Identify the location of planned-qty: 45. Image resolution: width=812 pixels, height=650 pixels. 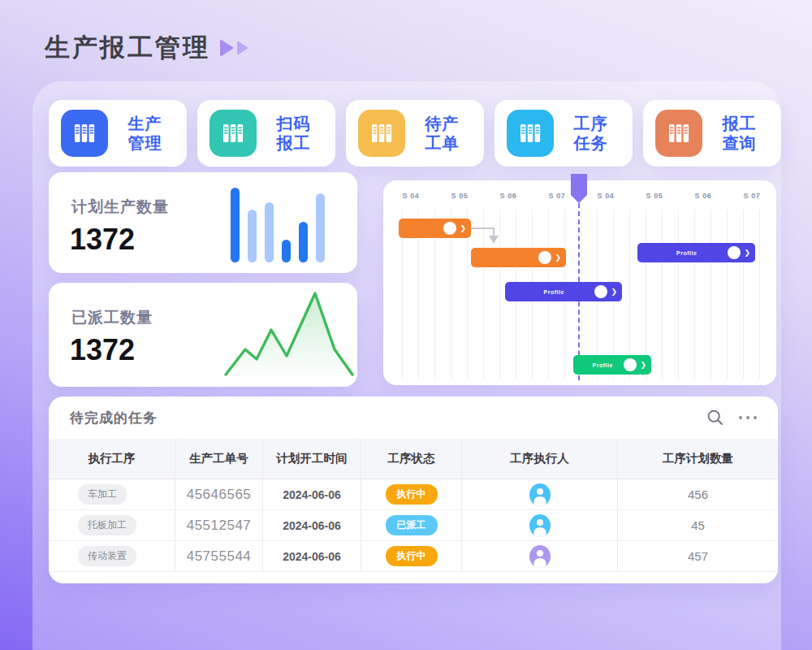
(698, 526).